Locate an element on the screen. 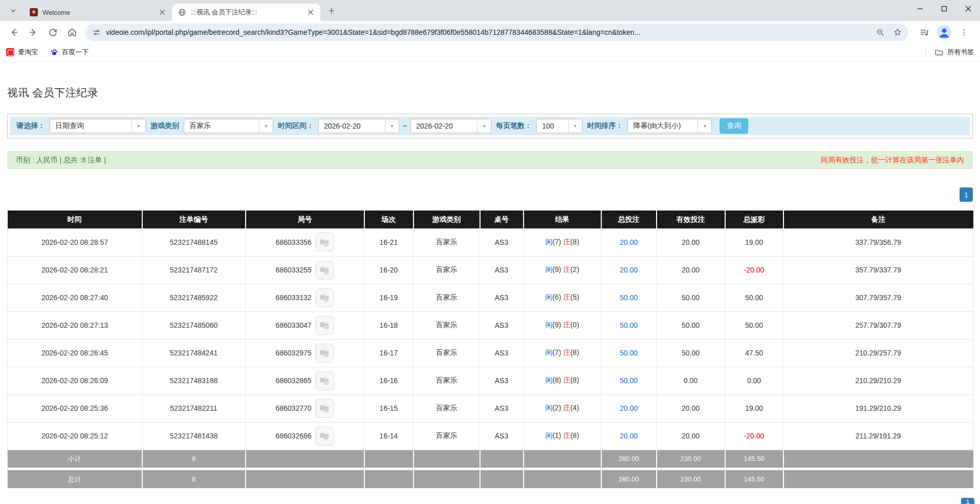  page-1-button: 1 is located at coordinates (966, 195).